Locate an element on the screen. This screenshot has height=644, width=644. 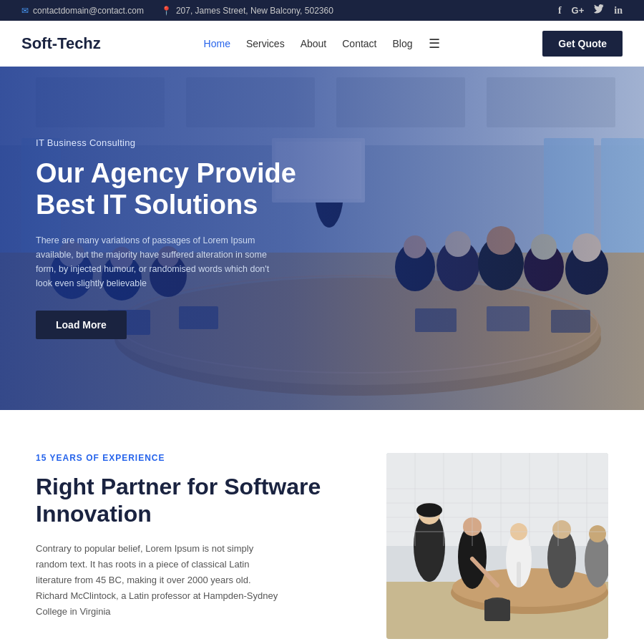
email-text: contactdomain@contact.com is located at coordinates (89, 11).